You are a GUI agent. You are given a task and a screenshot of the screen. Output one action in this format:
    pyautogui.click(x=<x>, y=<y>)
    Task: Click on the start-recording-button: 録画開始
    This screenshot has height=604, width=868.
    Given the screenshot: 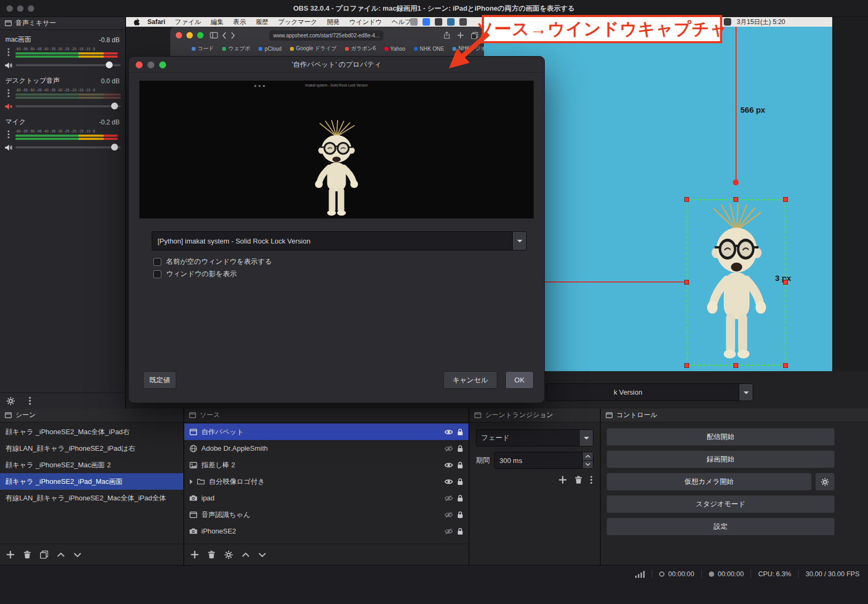 What is the action you would take?
    pyautogui.click(x=721, y=459)
    